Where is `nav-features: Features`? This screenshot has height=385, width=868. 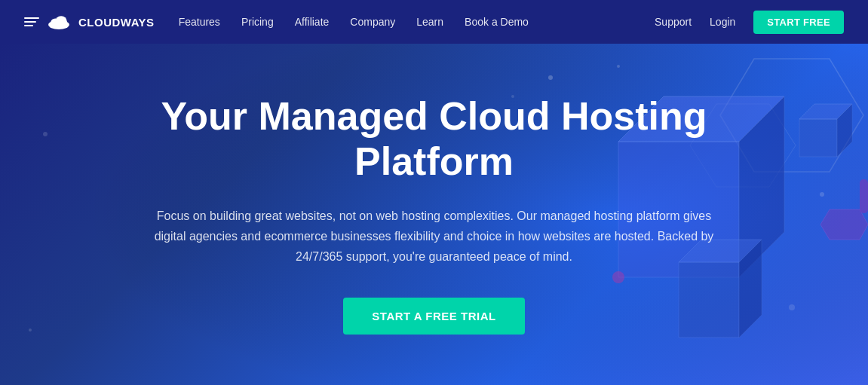 nav-features: Features is located at coordinates (199, 22).